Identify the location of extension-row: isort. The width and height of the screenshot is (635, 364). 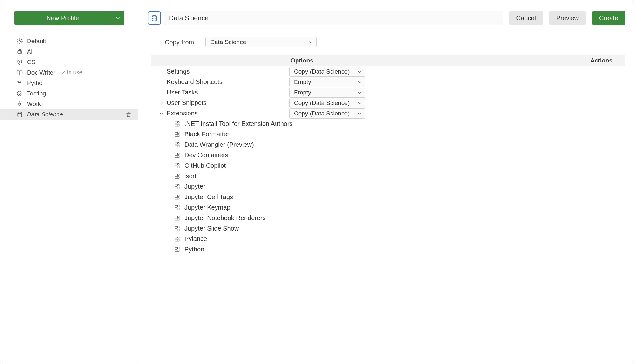
(388, 176).